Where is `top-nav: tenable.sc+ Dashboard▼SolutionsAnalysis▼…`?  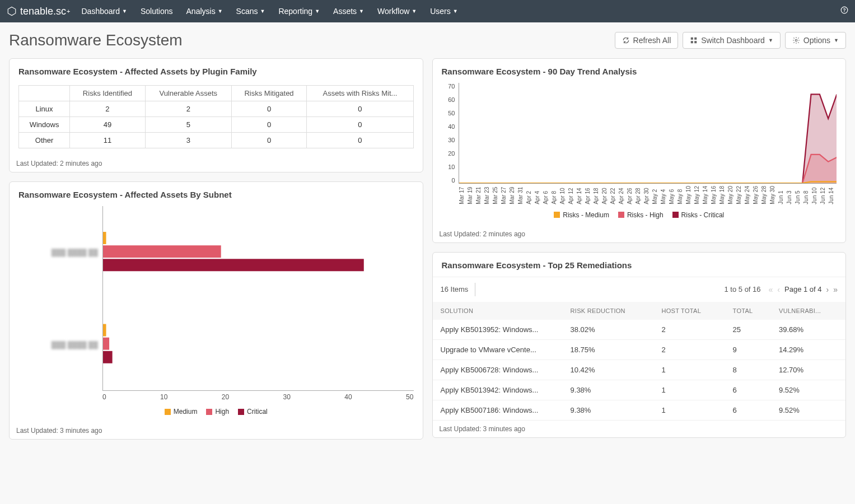
top-nav: tenable.sc+ Dashboard▼SolutionsAnalysis▼… is located at coordinates (428, 11).